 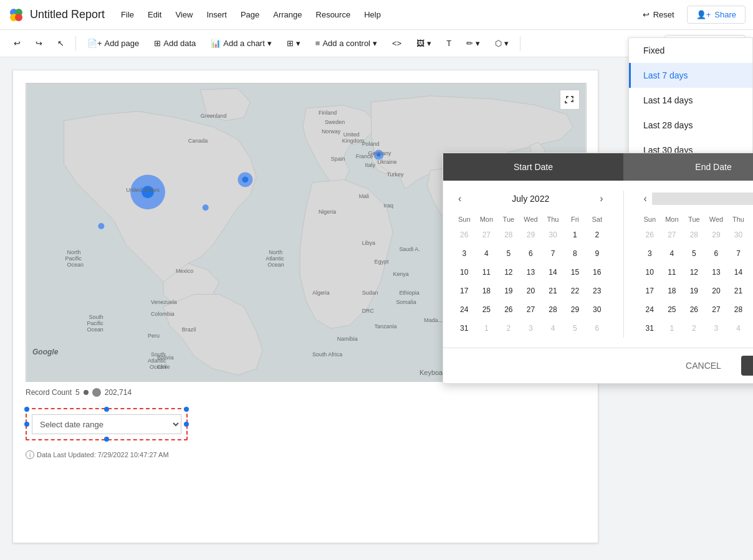 I want to click on calendar-day: 2, so click(x=597, y=235).